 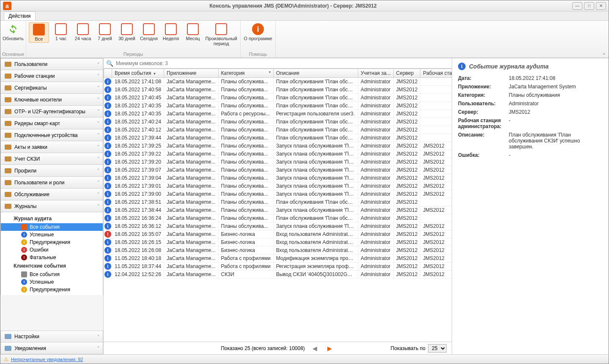 What do you see at coordinates (278, 82) in the screenshot?
I see `table-row: i18.05.2022 17:41:08JaCarta Manageme...П…` at bounding box center [278, 82].